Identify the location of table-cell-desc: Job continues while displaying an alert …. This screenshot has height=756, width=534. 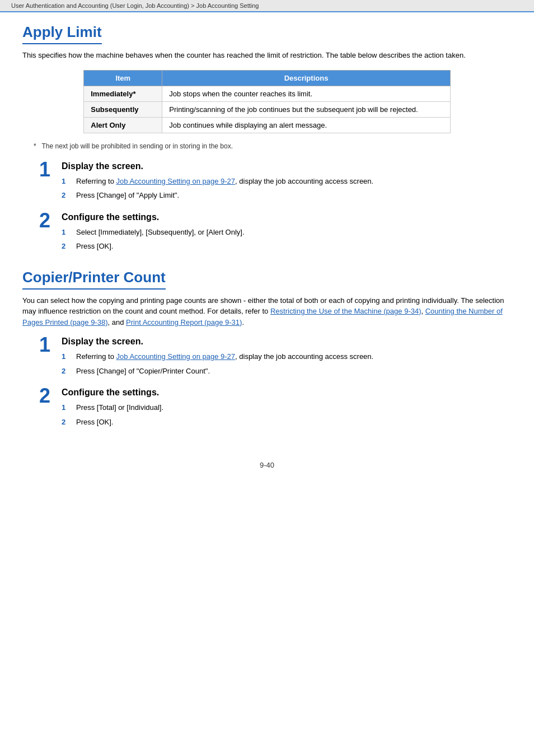
(307, 125).